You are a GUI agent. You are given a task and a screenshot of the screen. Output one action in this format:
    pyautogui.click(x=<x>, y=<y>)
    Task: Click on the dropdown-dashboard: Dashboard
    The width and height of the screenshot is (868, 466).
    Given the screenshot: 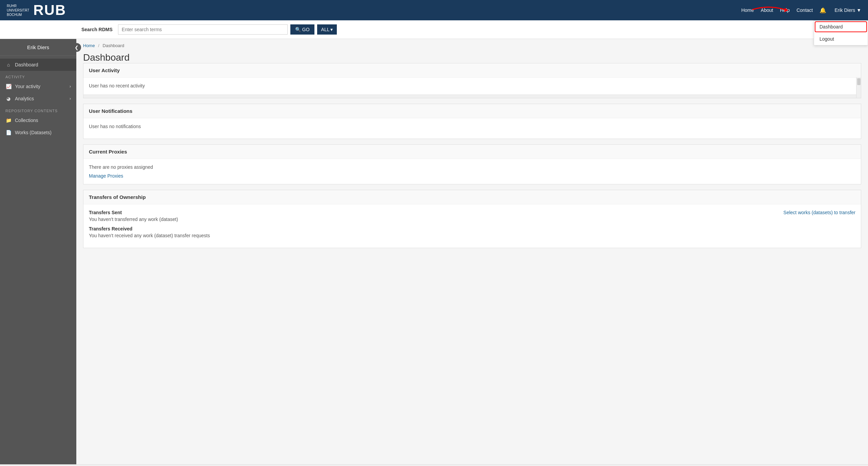 What is the action you would take?
    pyautogui.click(x=841, y=27)
    